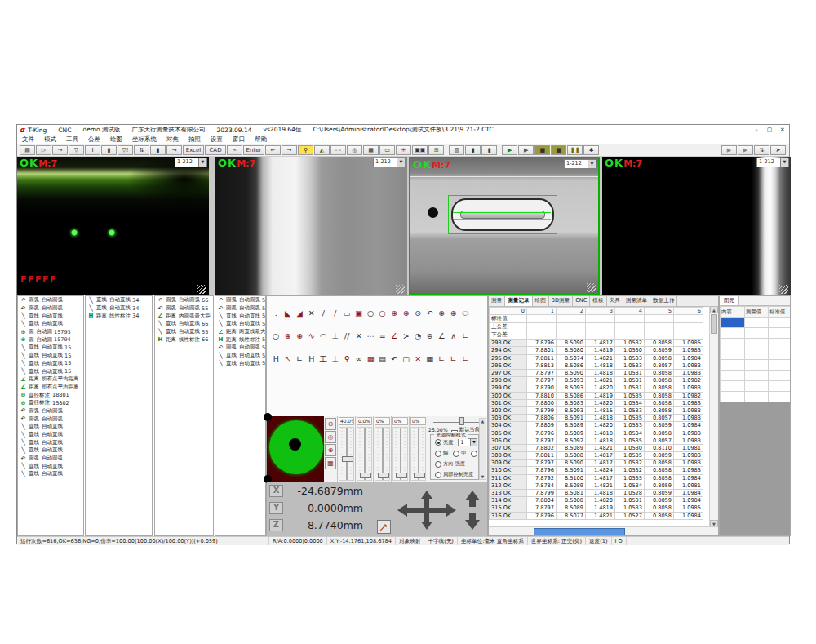  What do you see at coordinates (456, 454) in the screenshot?
I see `radio-medium` at bounding box center [456, 454].